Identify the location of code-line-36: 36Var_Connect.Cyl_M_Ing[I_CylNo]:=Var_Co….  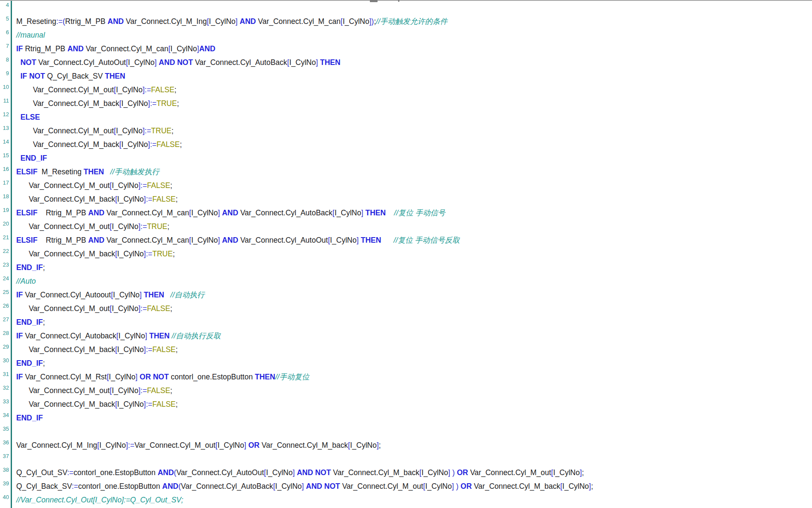
(406, 445).